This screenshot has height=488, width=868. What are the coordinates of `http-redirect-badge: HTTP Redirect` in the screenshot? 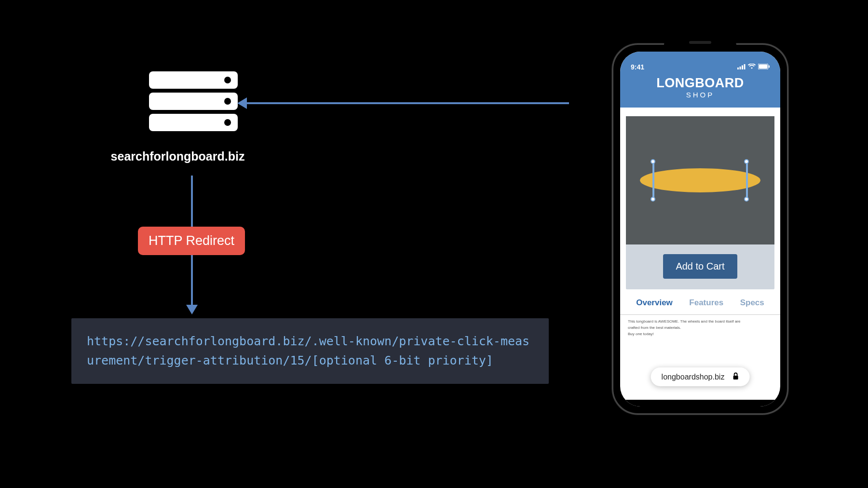 It's located at (191, 241).